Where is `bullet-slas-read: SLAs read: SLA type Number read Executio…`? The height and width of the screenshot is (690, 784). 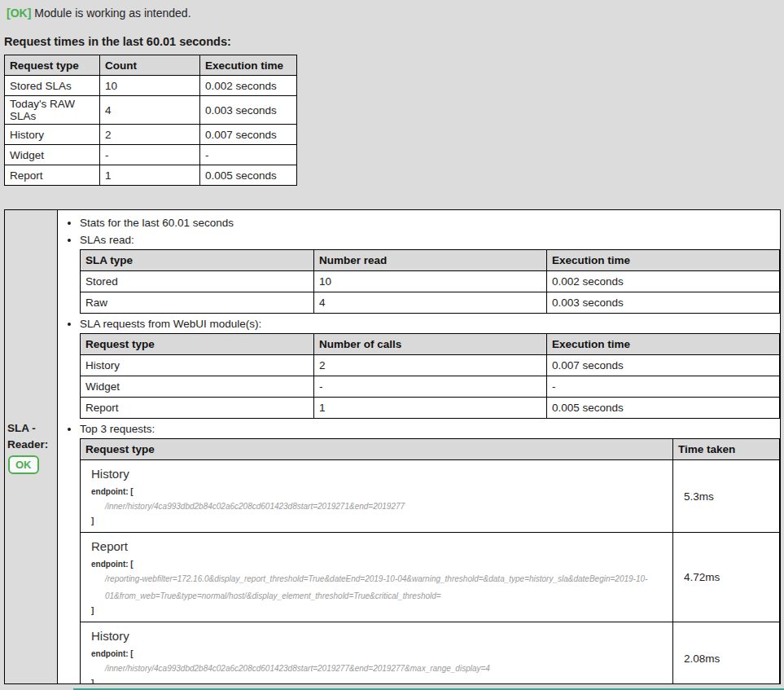 bullet-slas-read: SLAs read: SLA type Number read Executio… is located at coordinates (430, 272).